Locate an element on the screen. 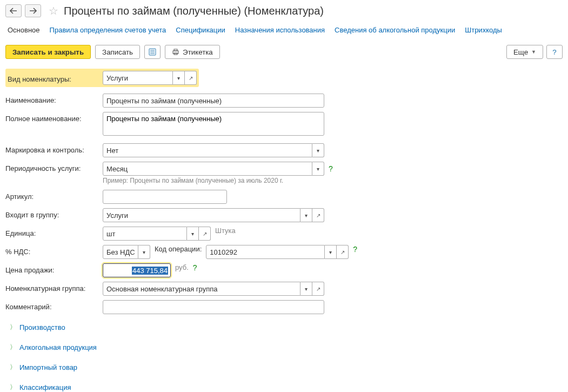  marking-input is located at coordinates (208, 150).